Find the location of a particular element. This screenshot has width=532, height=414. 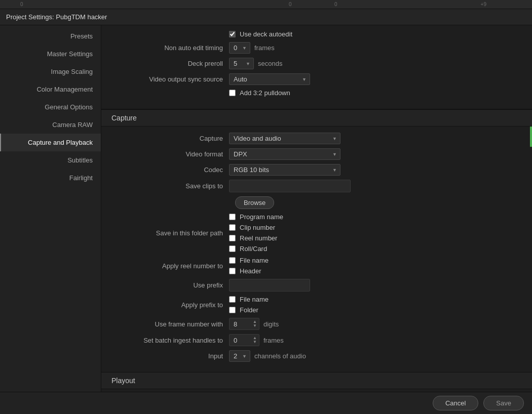

header-row: Header is located at coordinates (249, 271).